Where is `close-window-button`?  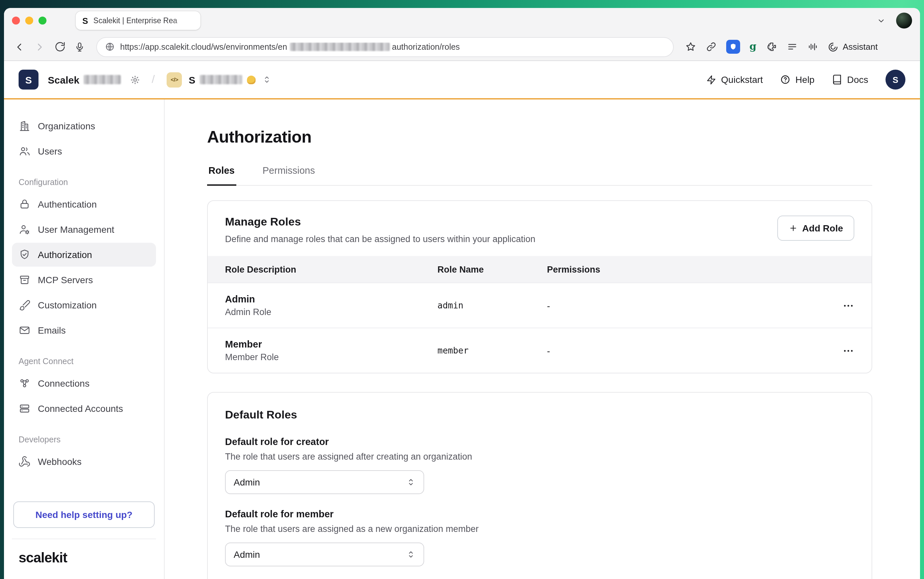 close-window-button is located at coordinates (16, 21).